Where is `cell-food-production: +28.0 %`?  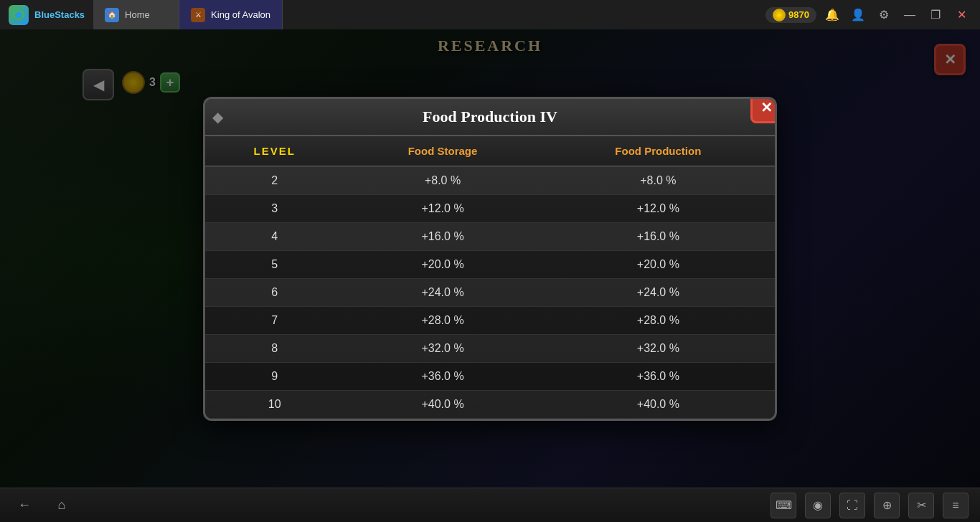
cell-food-production: +28.0 % is located at coordinates (659, 320).